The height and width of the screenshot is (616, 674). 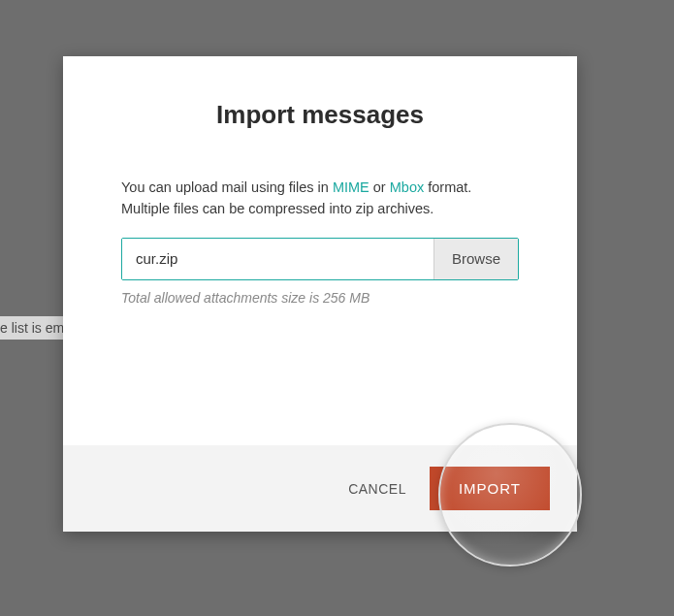 What do you see at coordinates (34, 328) in the screenshot?
I see `background-list-empty-text: e list is em` at bounding box center [34, 328].